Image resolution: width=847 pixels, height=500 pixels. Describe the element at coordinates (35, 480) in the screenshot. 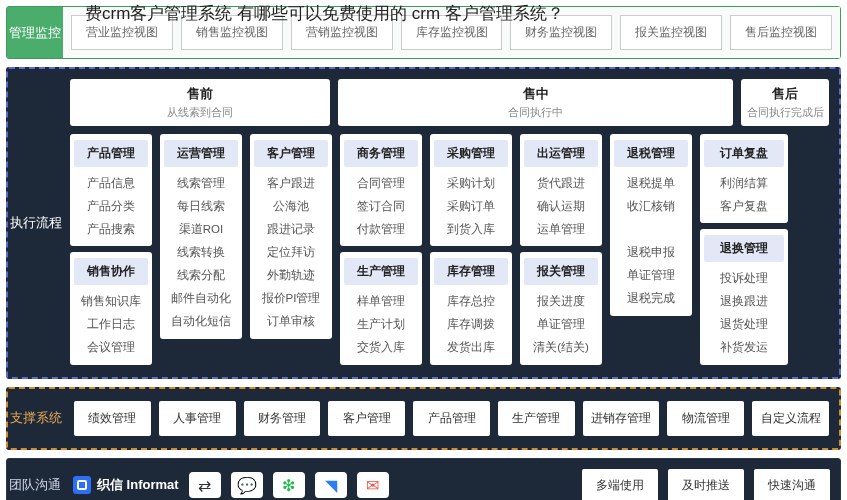

I see `comm-label: 团队沟通` at that location.